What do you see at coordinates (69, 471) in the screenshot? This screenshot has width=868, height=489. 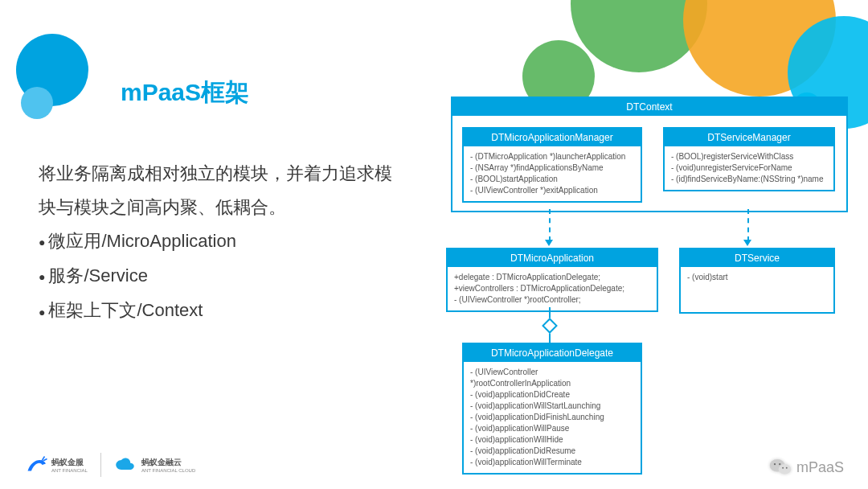 I see `ant-financial-en: ANT FINANCIAL` at bounding box center [69, 471].